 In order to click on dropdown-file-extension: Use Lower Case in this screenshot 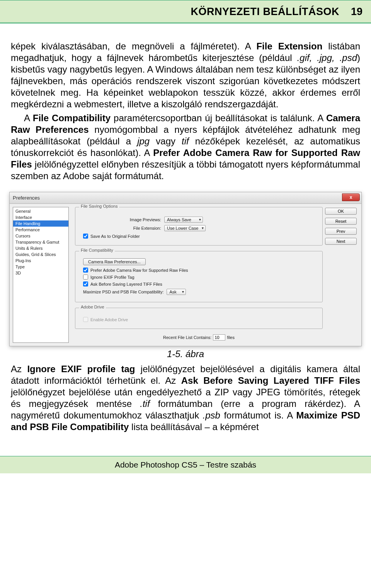, I will do `click(185, 228)`.